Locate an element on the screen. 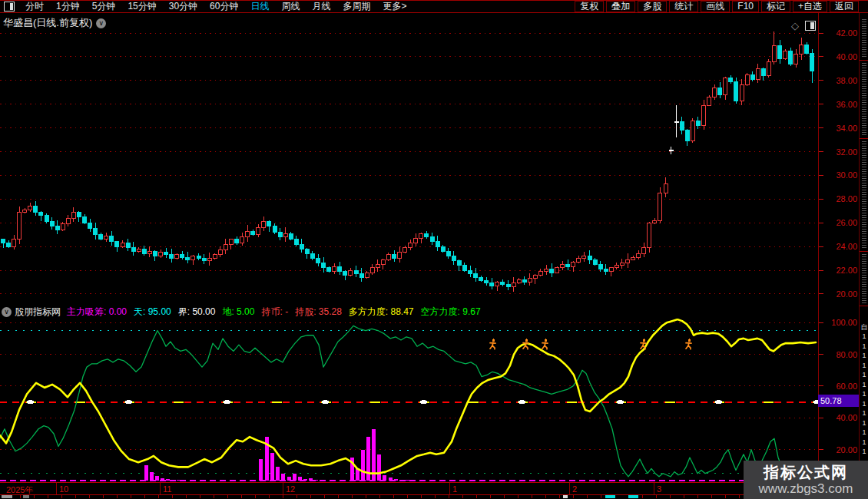  indicator-field: 天: 95.00 is located at coordinates (152, 312).